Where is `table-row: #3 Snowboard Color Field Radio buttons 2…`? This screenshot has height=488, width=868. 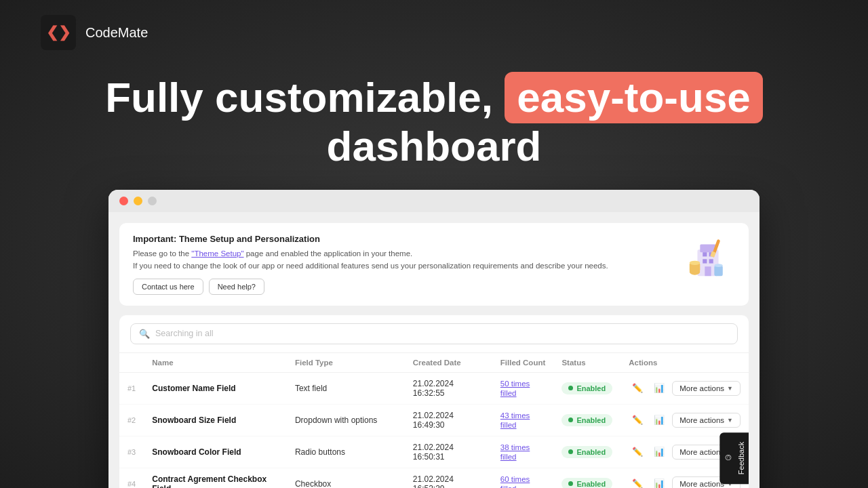 table-row: #3 Snowboard Color Field Radio buttons 2… is located at coordinates (434, 451).